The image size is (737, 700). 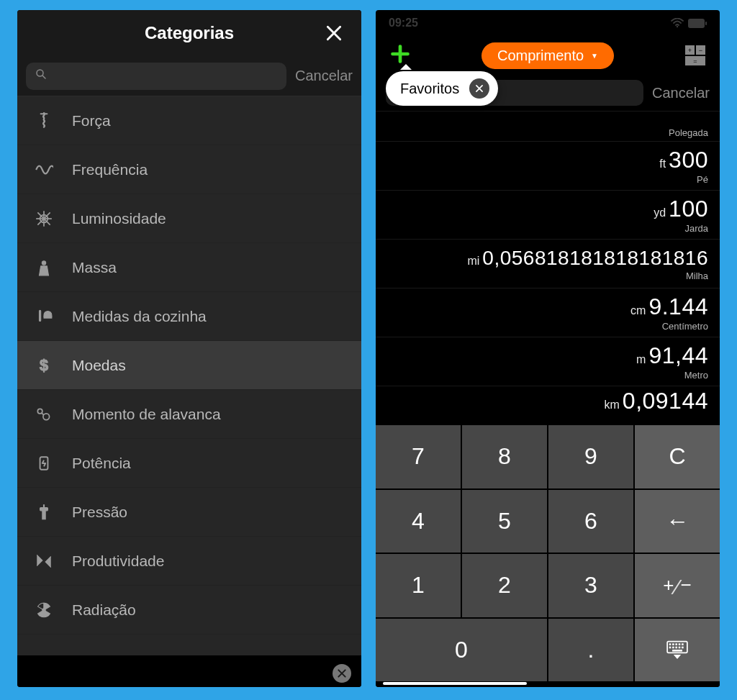 What do you see at coordinates (442, 88) in the screenshot?
I see `favorites-tooltip: Favoritos` at bounding box center [442, 88].